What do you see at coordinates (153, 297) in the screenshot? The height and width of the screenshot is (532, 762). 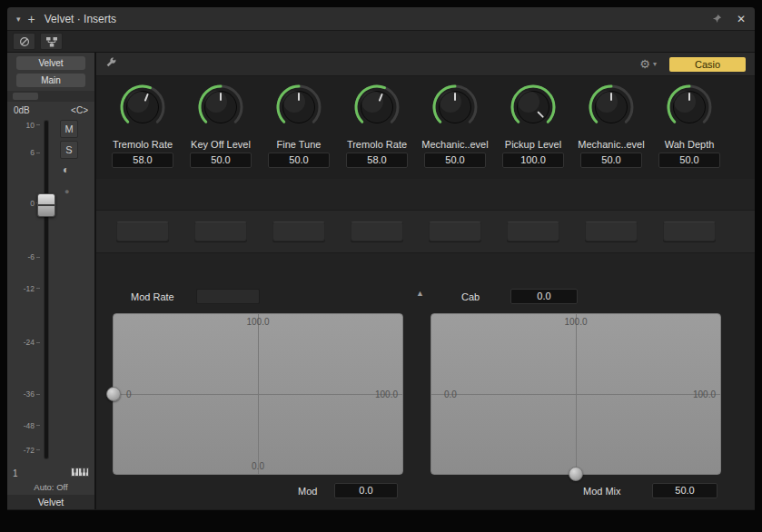 I see `mod-rate-label: Mod Rate` at bounding box center [153, 297].